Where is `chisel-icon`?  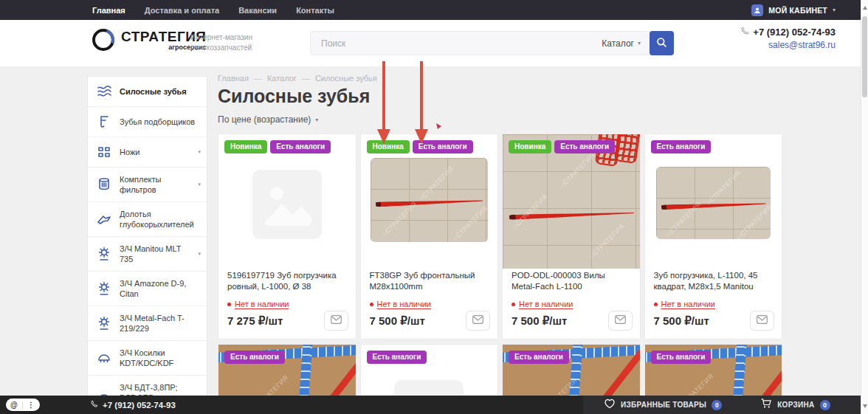
chisel-icon is located at coordinates (104, 219).